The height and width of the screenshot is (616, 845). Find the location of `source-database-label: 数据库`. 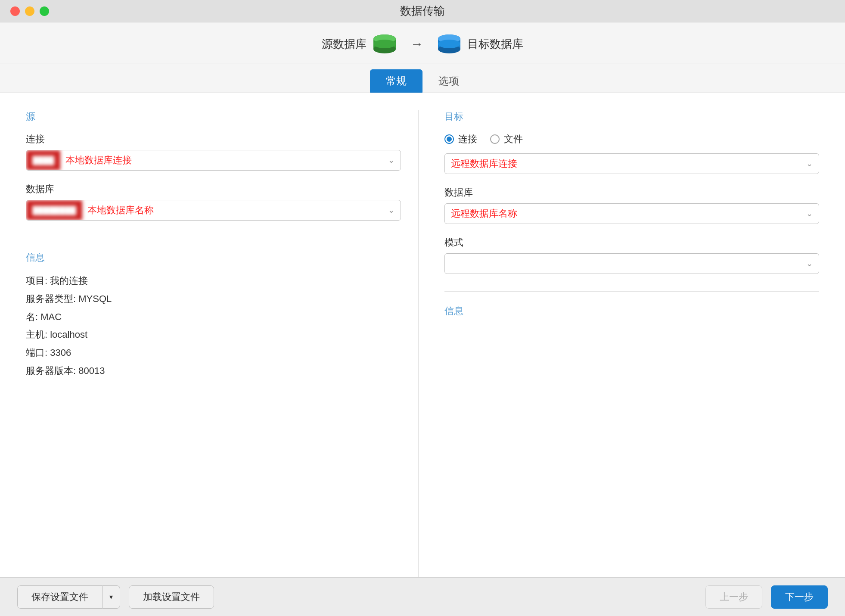

source-database-label: 数据库 is located at coordinates (214, 189).